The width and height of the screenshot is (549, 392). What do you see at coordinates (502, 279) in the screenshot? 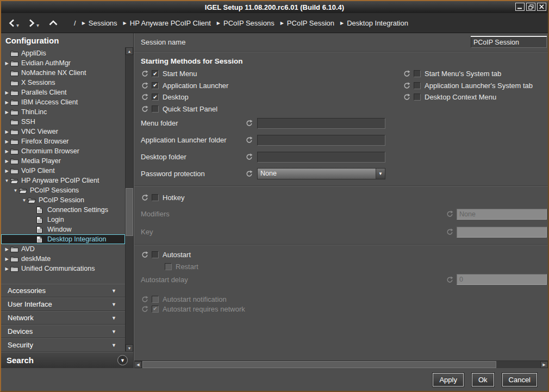
I see `autostart-delay-input` at bounding box center [502, 279].